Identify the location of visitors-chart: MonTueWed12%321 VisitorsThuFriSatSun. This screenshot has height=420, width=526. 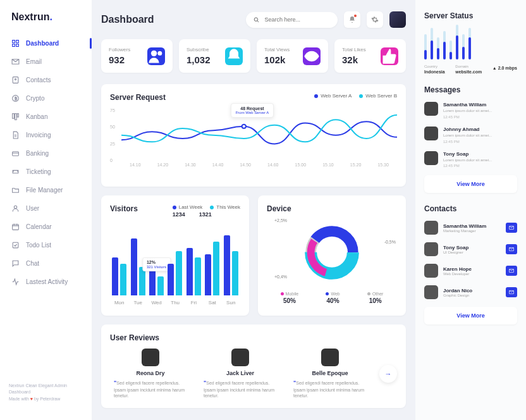
(175, 257).